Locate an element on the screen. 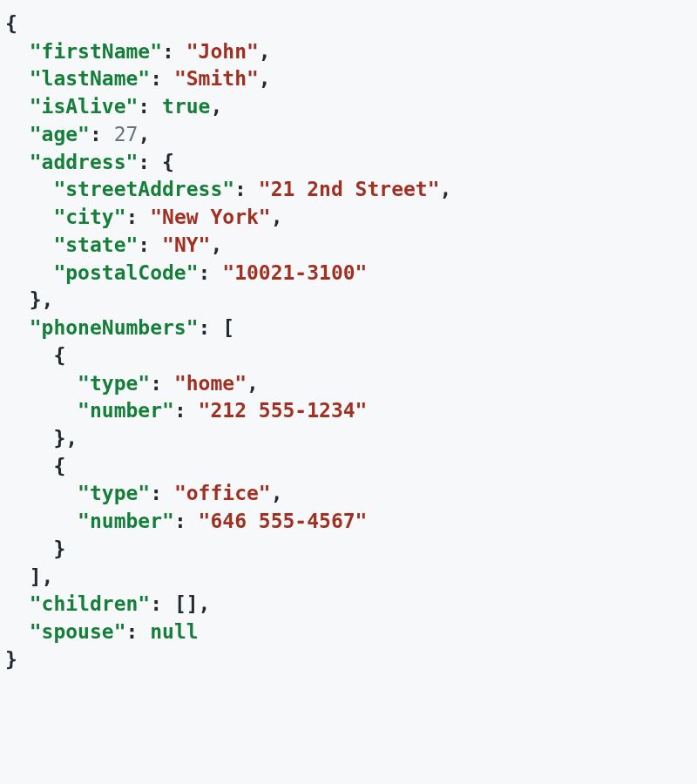 The height and width of the screenshot is (784, 697). json-key-phonenumbers: "phoneNumbers" is located at coordinates (114, 328).